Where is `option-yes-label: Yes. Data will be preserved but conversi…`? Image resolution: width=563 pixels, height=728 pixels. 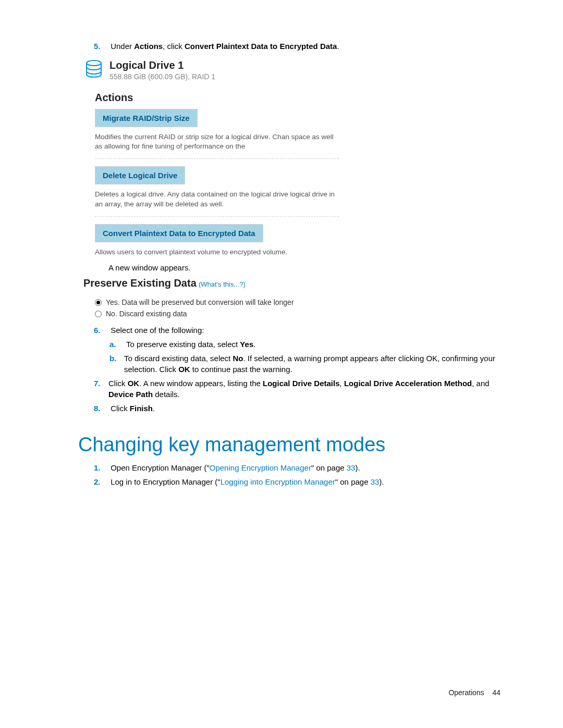 option-yes-label: Yes. Data will be preserved but conversi… is located at coordinates (200, 302).